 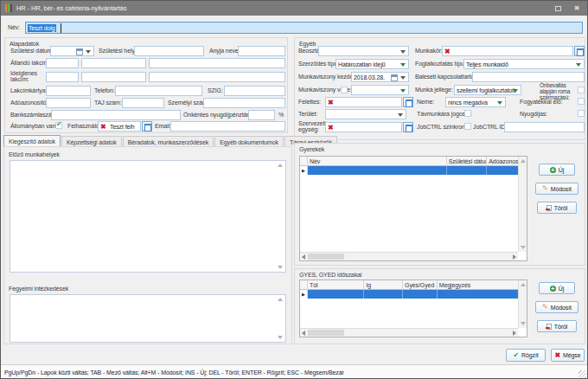 I want to click on ideiglenes-lakcim-irsz-input, so click(x=62, y=77).